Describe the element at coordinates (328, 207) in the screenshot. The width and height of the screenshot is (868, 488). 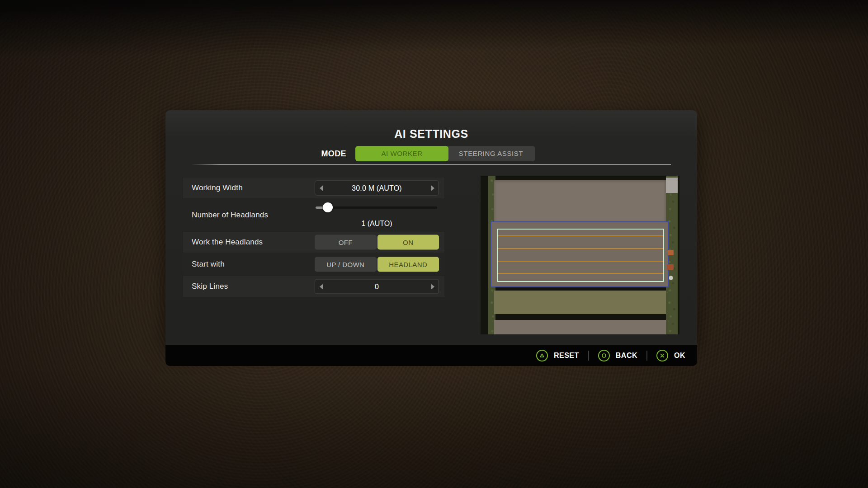
I see `slider-handle` at that location.